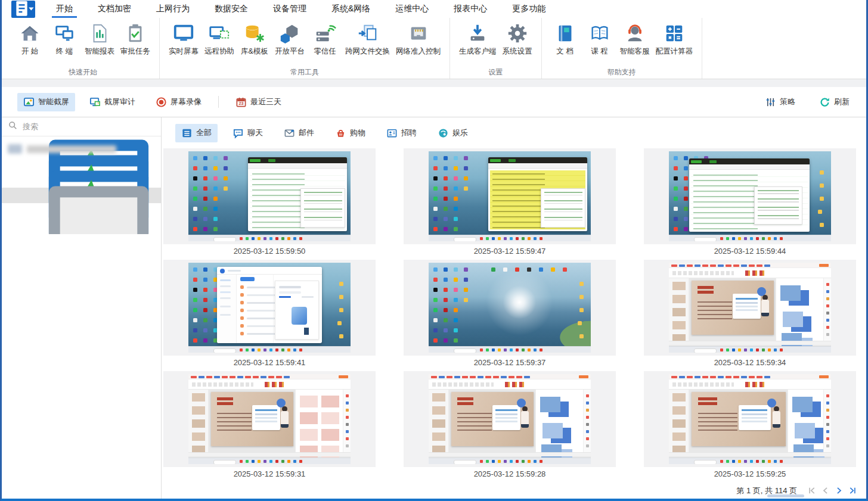 The width and height of the screenshot is (868, 501). Describe the element at coordinates (776, 418) in the screenshot. I see `i-wgirl` at that location.